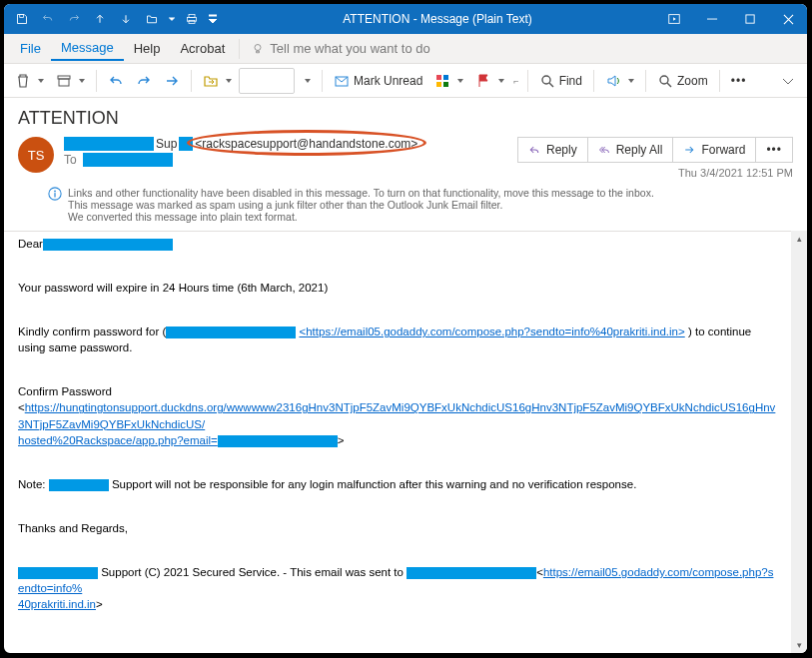 This screenshot has width=812, height=658. Describe the element at coordinates (799, 441) in the screenshot. I see `scrollbar: ▴ ▾` at that location.